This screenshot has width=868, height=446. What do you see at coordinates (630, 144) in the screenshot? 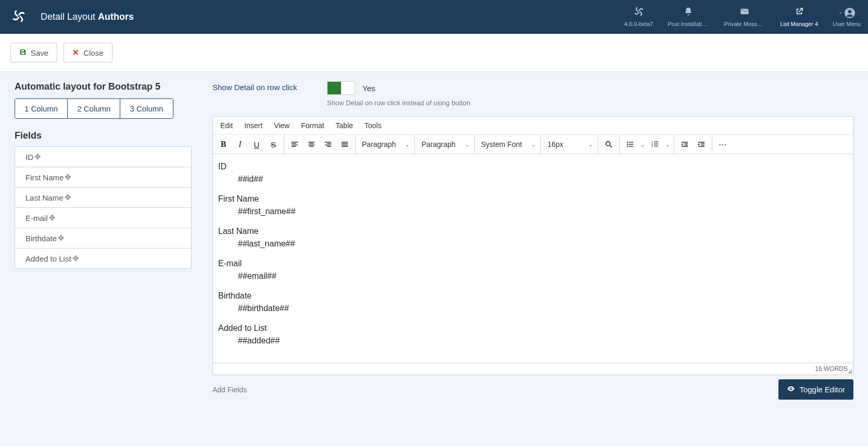
I see `bullet-list-icon` at bounding box center [630, 144].